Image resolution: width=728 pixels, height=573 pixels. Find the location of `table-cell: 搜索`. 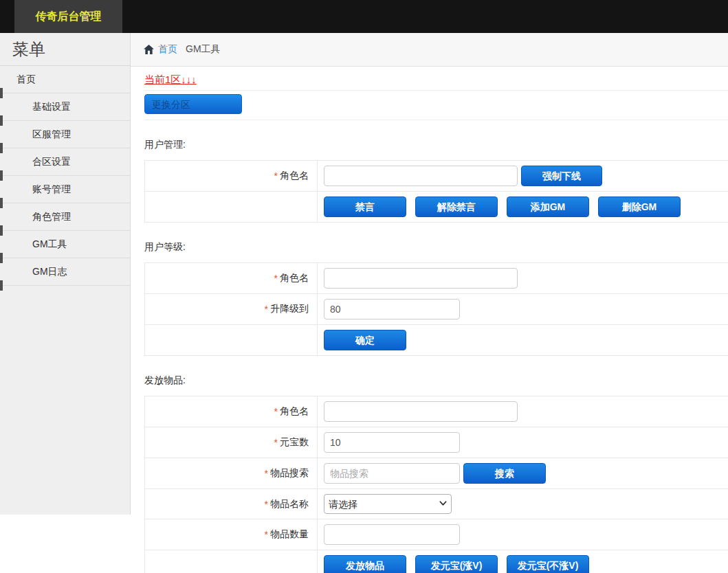

table-cell: 搜索 is located at coordinates (522, 473).